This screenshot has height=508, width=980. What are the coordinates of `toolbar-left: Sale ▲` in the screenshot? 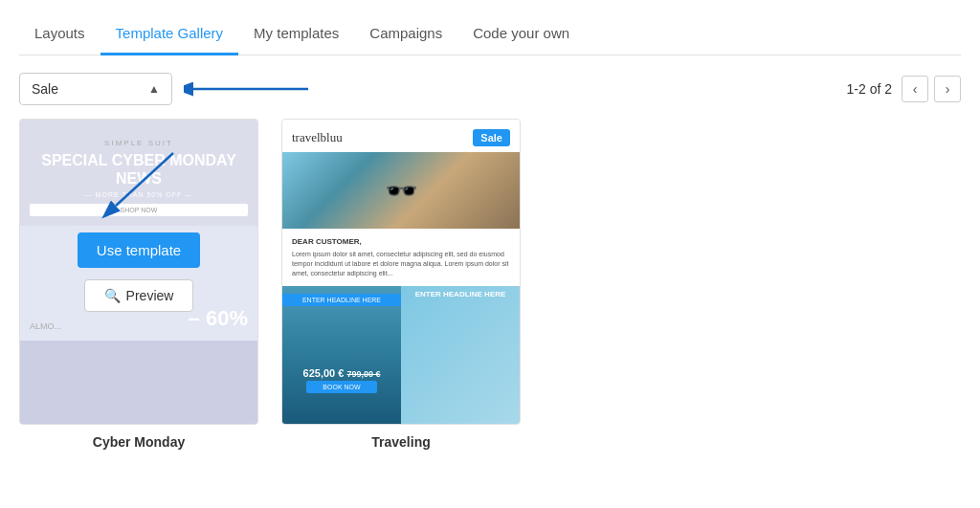 It's located at (168, 89).